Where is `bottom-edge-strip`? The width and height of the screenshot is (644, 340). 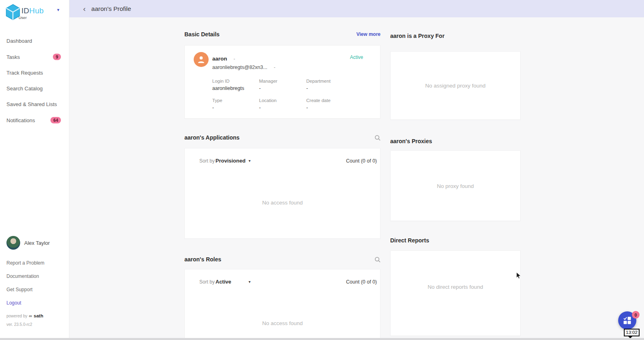 bottom-edge-strip is located at coordinates (322, 339).